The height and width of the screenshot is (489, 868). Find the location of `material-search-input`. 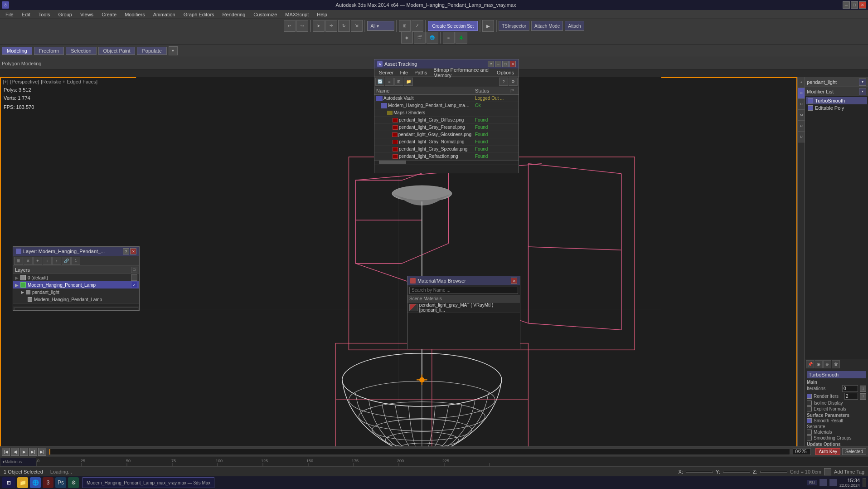

material-search-input is located at coordinates (464, 290).